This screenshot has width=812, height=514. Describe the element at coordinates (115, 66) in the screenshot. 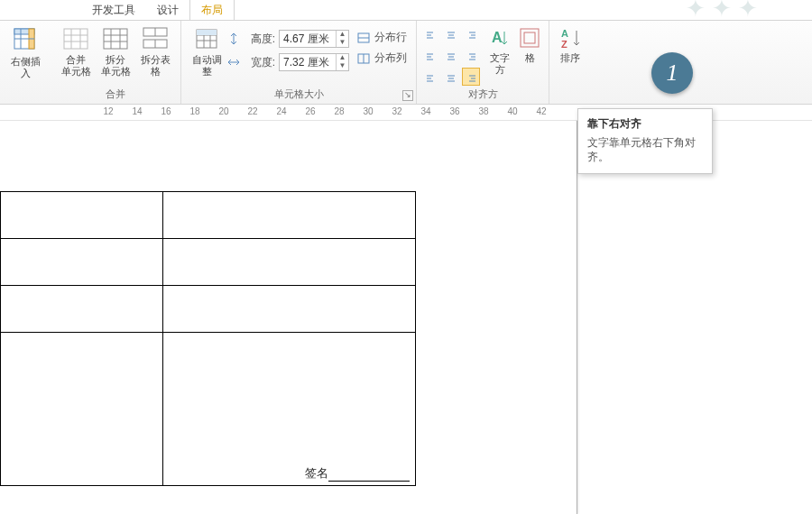

I see `split-cells-label: 拆分 单元格` at that location.